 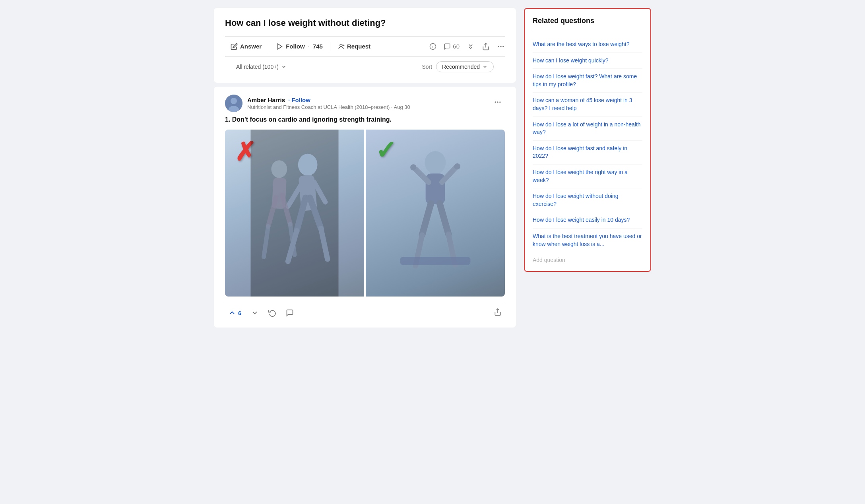 What do you see at coordinates (365, 103) in the screenshot?
I see `answer-header: Amber Harris · Follow Nutritionist and F…` at bounding box center [365, 103].